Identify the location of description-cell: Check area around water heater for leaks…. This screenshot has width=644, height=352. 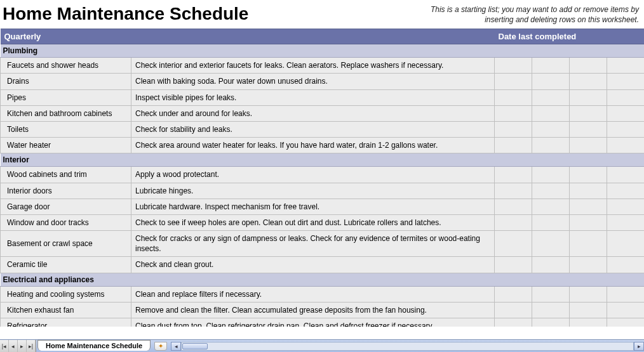
(313, 146).